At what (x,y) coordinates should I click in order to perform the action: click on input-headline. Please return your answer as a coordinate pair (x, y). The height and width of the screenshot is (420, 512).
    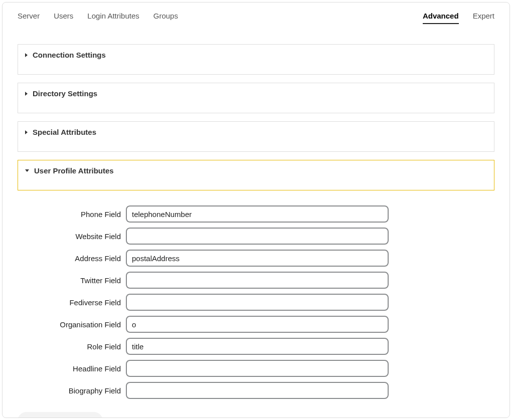
    Looking at the image, I should click on (257, 368).